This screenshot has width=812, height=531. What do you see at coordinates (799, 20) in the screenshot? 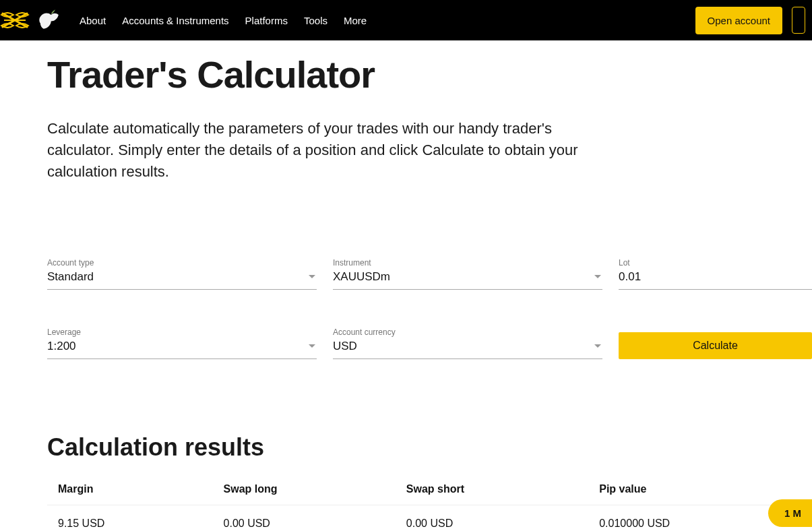
I see `secondary-header-button` at bounding box center [799, 20].